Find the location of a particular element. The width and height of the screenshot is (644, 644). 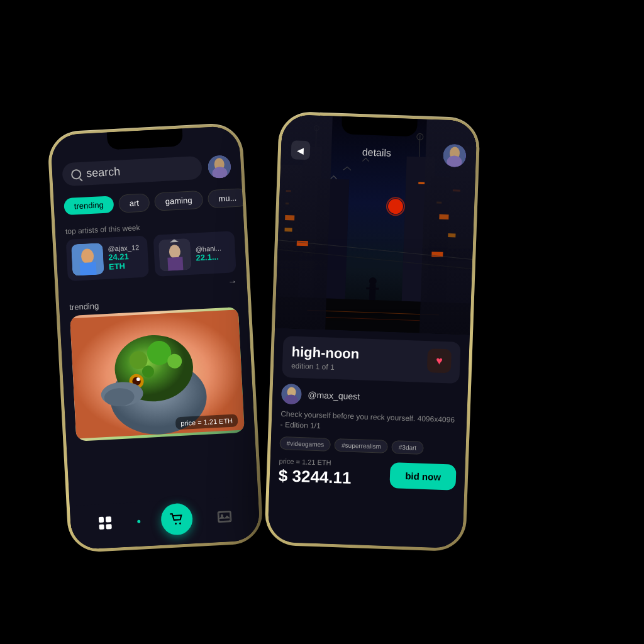

pill-trending: trending is located at coordinates (89, 205).